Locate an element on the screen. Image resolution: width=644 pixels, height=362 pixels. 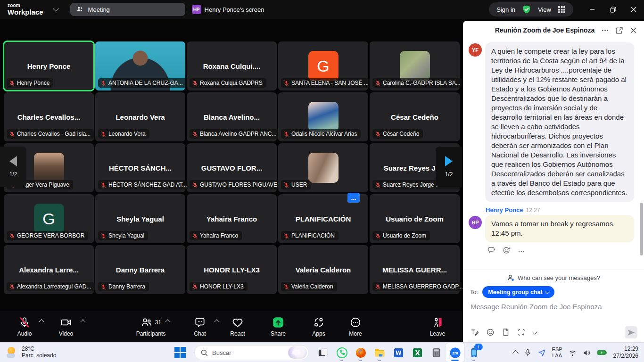
participant-tile-3: Roxana Culqui....Roxana Culqui.GADPRS is located at coordinates (232, 66).